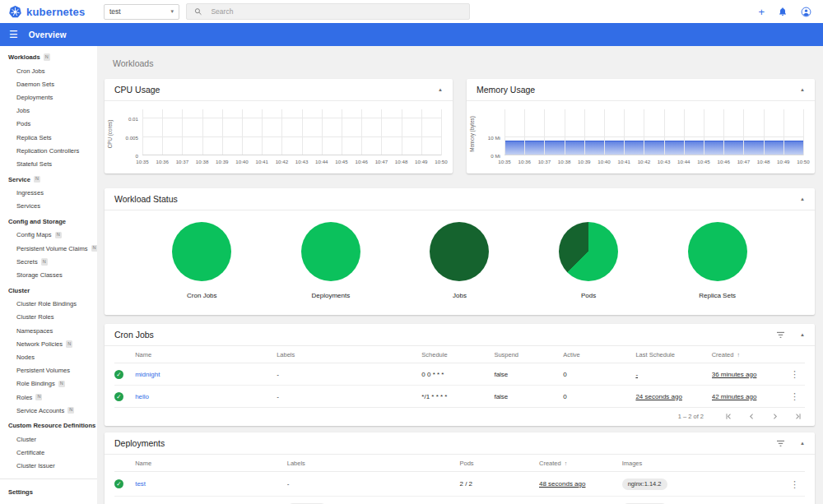  What do you see at coordinates (35, 331) in the screenshot?
I see `sidebar-item-label: Namespaces` at bounding box center [35, 331].